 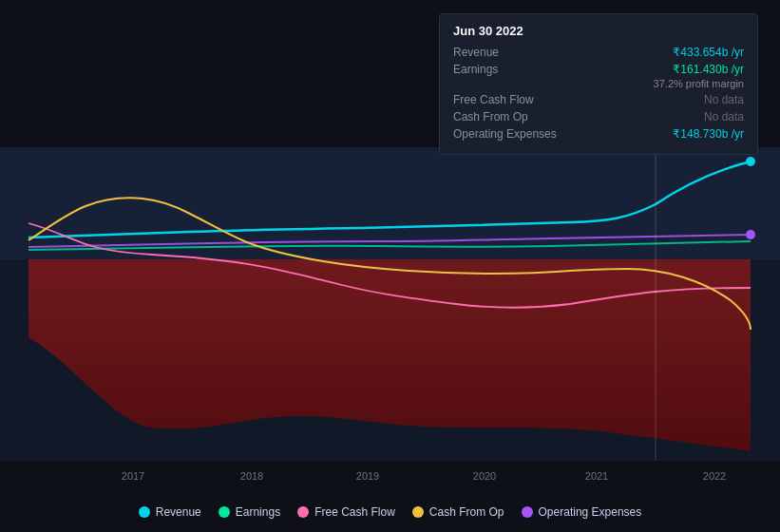 What do you see at coordinates (368, 476) in the screenshot?
I see `x-label-2019: 2019` at bounding box center [368, 476].